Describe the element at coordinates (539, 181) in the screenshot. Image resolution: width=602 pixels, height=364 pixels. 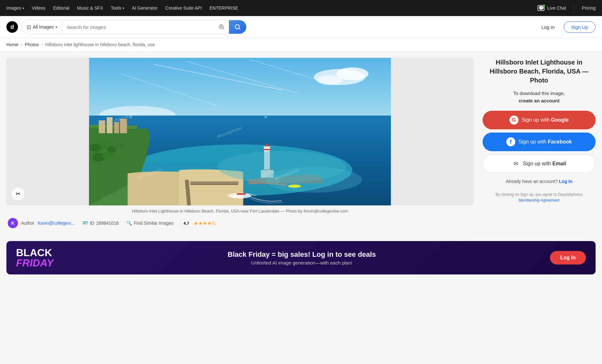
I see `already-account-text: Already have an account? Log In` at that location.